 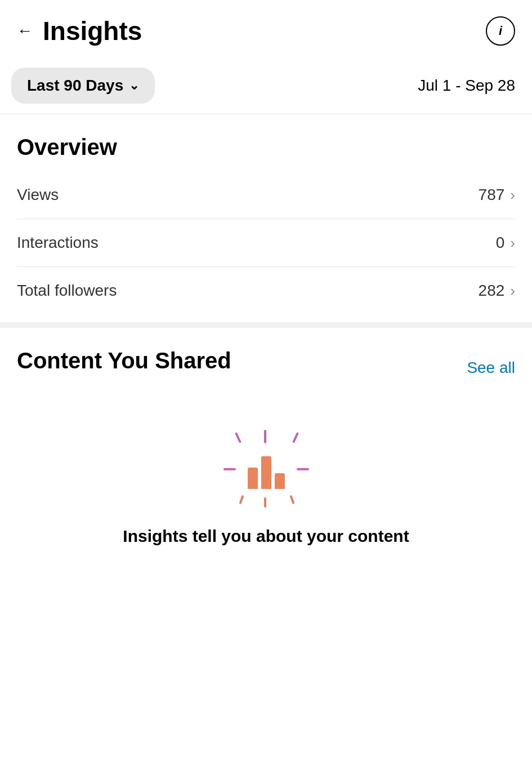 What do you see at coordinates (512, 243) in the screenshot?
I see `interactions-chevron-icon: ›` at bounding box center [512, 243].